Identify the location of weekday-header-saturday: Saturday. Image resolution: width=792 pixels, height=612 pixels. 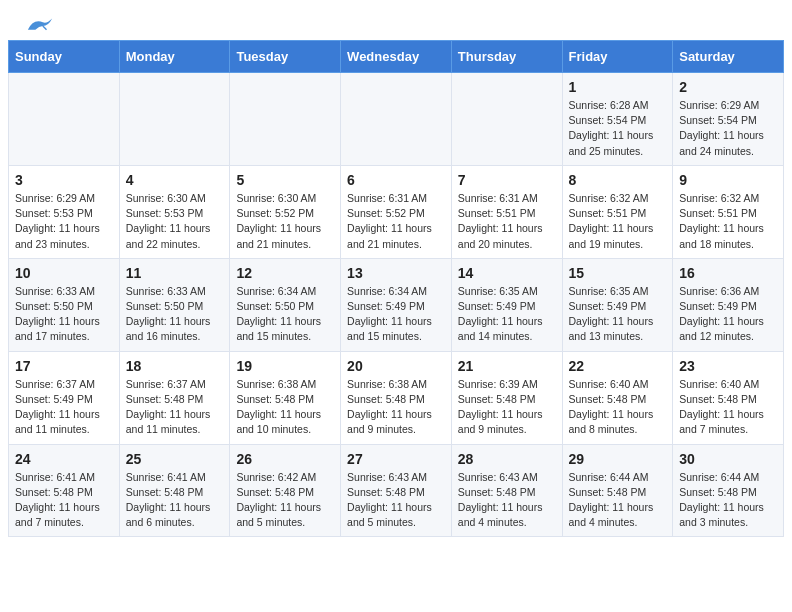
(728, 57).